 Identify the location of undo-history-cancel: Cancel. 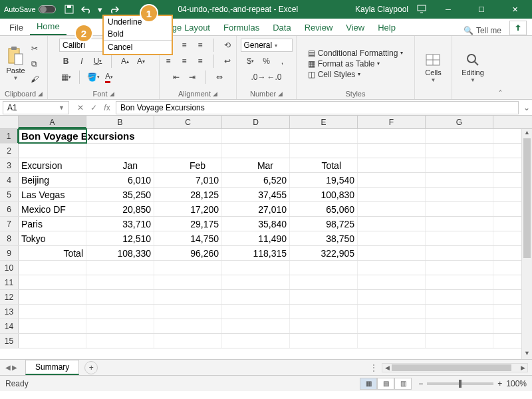
(138, 47).